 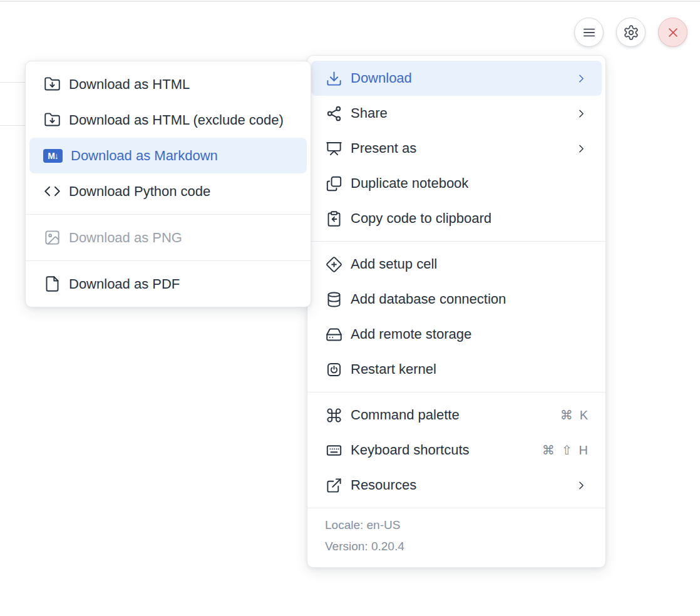 I want to click on menu-item-label: Add remote storage, so click(x=411, y=334).